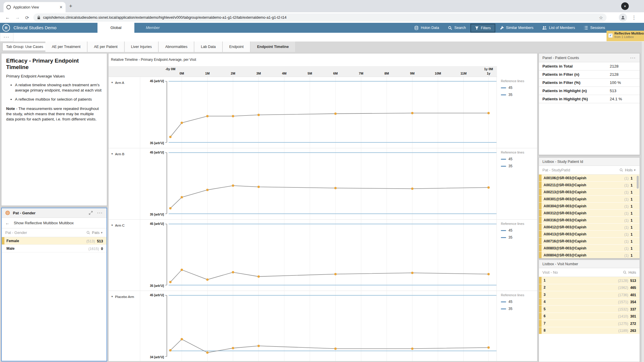 The height and width of the screenshot is (362, 644). Describe the element at coordinates (638, 182) in the screenshot. I see `scrollbar-thumb` at that location.